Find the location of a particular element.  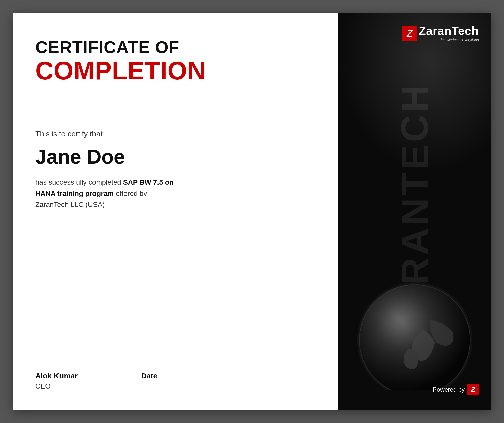

globe-visual is located at coordinates (415, 325).